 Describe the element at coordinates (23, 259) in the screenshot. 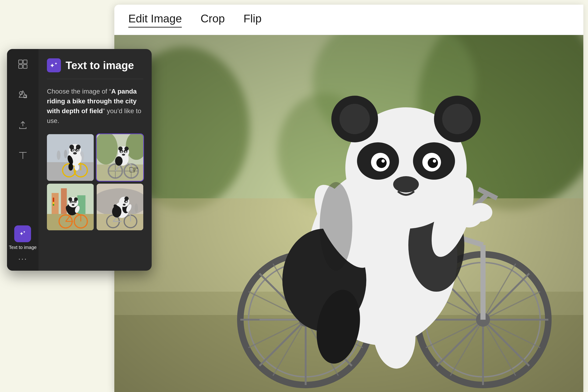

I see `more-options-btn: ···` at that location.